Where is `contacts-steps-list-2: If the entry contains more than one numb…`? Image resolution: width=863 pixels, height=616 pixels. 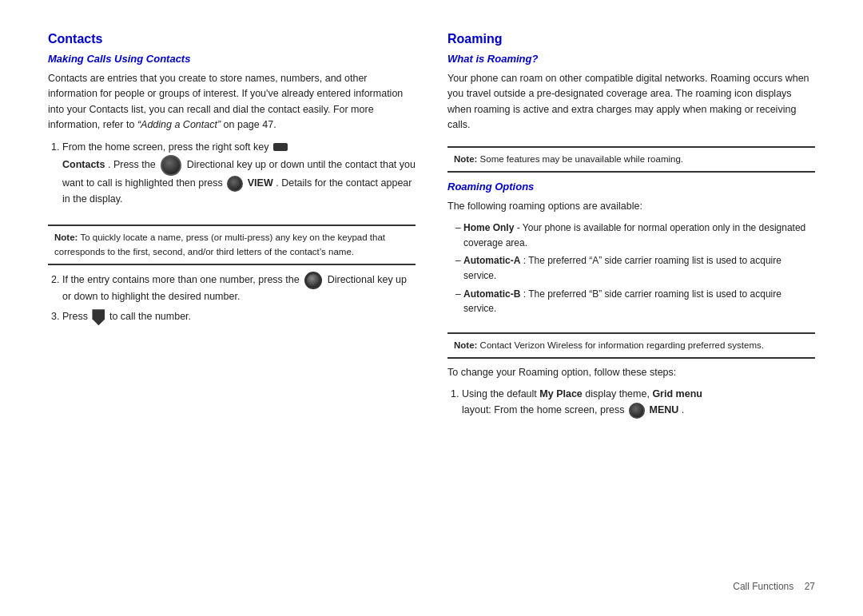 contacts-steps-list-2: If the entry contains more than one numb… is located at coordinates (232, 300).